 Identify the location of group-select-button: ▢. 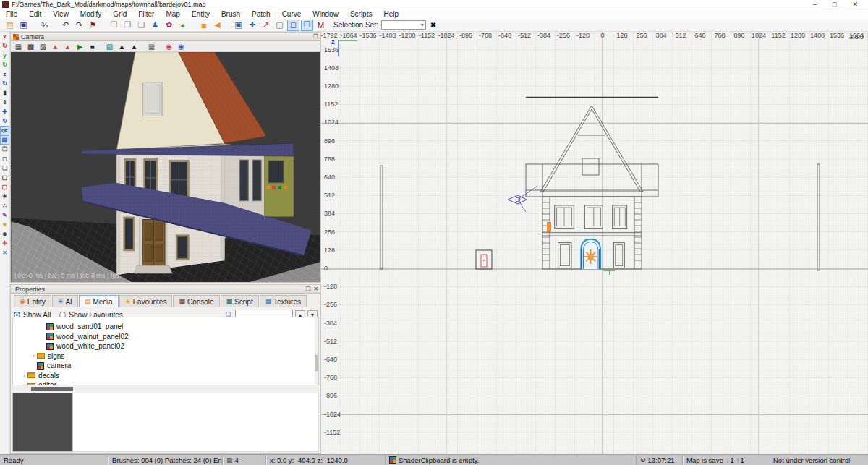
(279, 25).